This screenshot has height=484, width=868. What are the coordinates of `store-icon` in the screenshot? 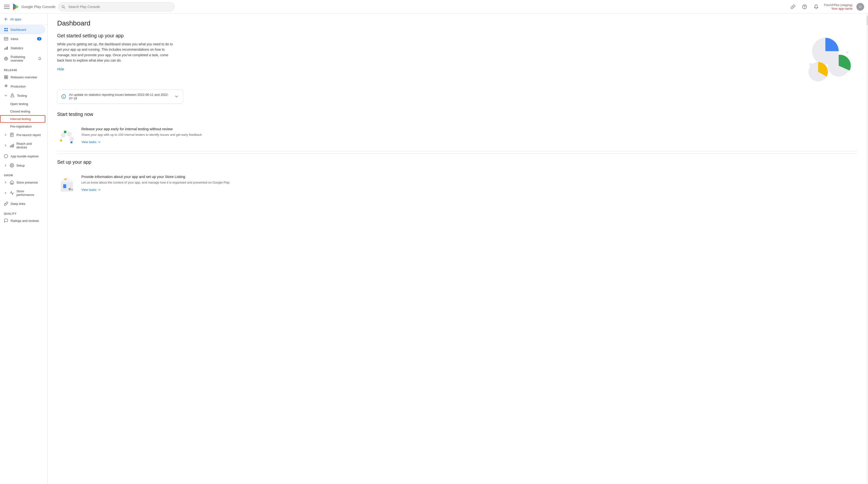 It's located at (12, 182).